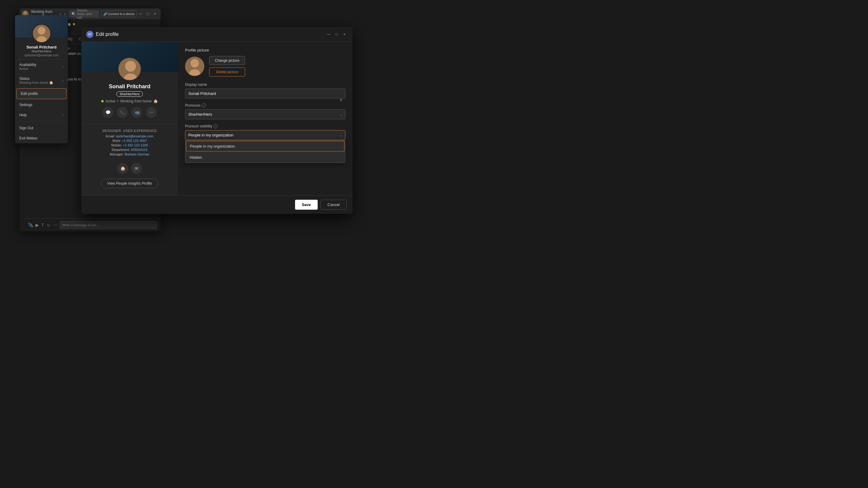 The image size is (868, 488). Describe the element at coordinates (337, 34) in the screenshot. I see `dialog-maximize-button: □` at that location.